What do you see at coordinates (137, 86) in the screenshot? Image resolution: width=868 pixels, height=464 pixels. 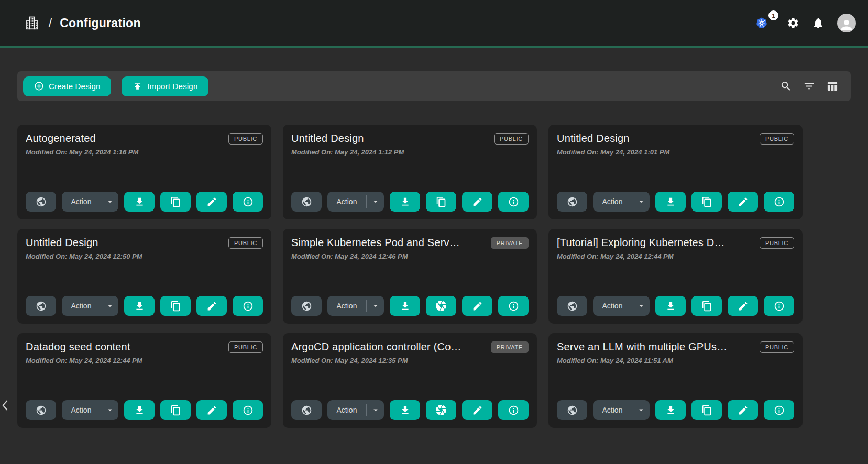 I see `upload-icon` at bounding box center [137, 86].